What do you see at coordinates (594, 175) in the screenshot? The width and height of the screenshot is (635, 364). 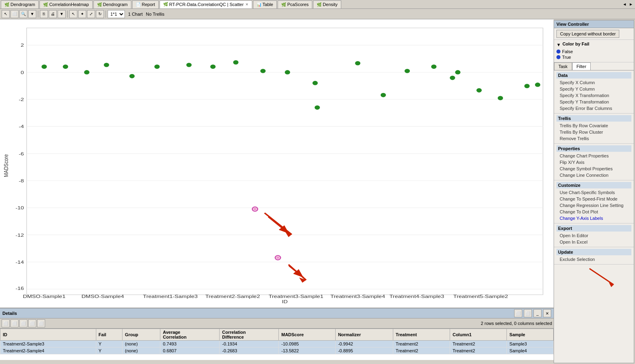 I see `item-change-line-connection: Change Line Connection` at bounding box center [594, 175].